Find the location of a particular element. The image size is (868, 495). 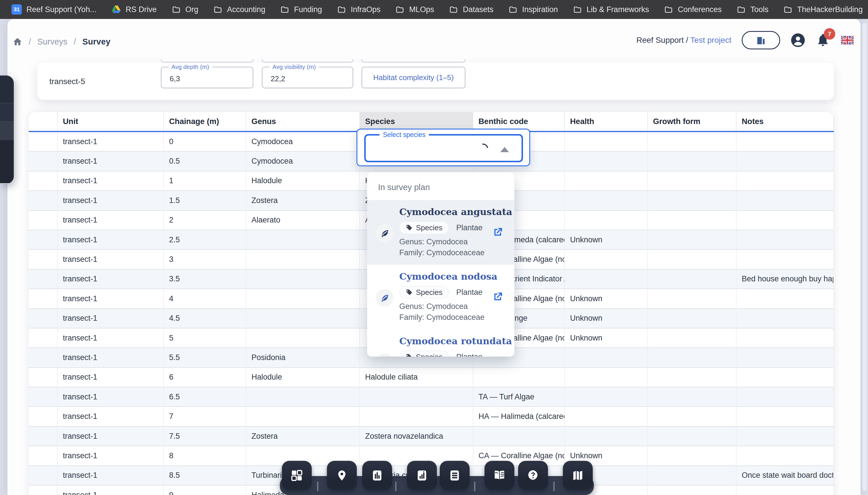

cell-species: Zostera novazelandica is located at coordinates (417, 437).